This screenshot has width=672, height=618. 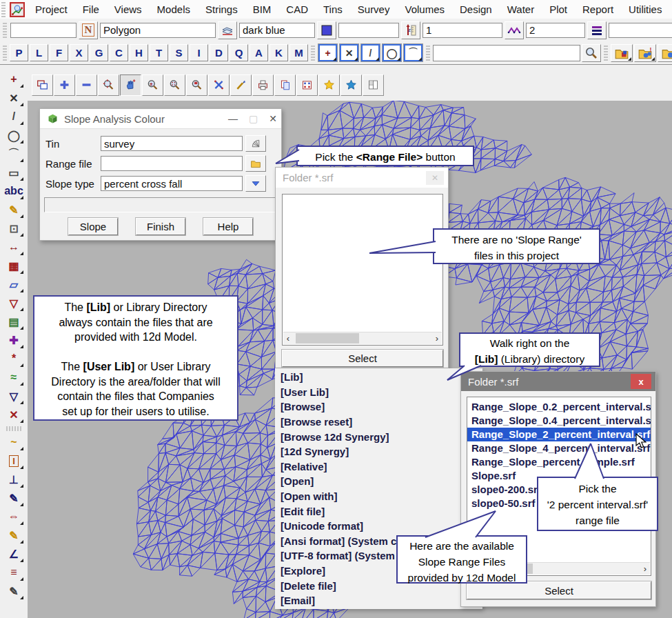 I want to click on minimize-icon: —, so click(x=233, y=119).